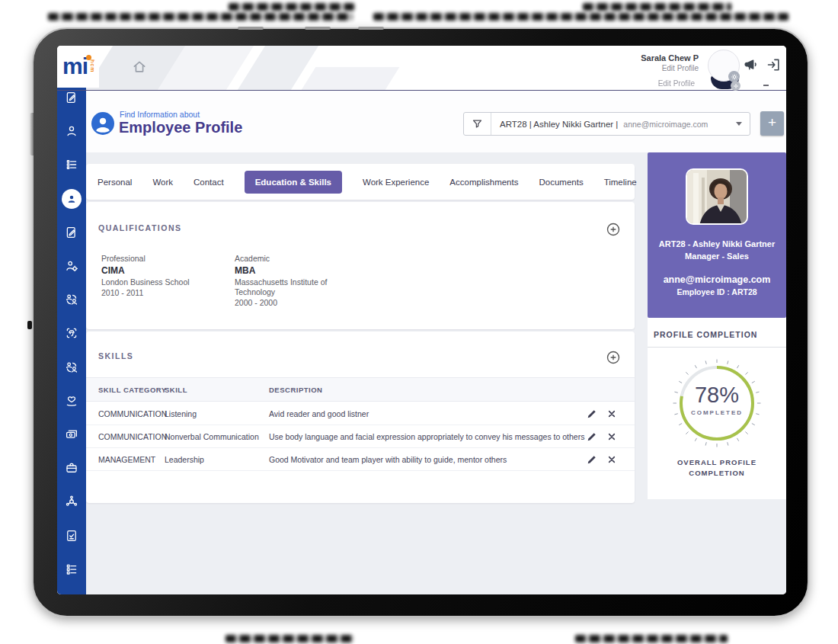 The height and width of the screenshot is (644, 838). I want to click on app-logo: mi hcm, so click(78, 67).